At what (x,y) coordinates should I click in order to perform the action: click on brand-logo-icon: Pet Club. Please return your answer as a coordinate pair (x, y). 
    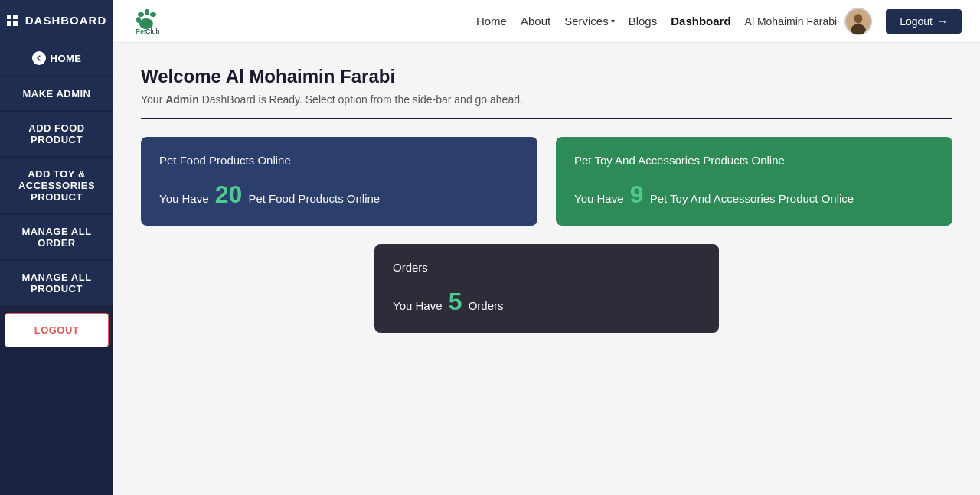
    Looking at the image, I should click on (146, 21).